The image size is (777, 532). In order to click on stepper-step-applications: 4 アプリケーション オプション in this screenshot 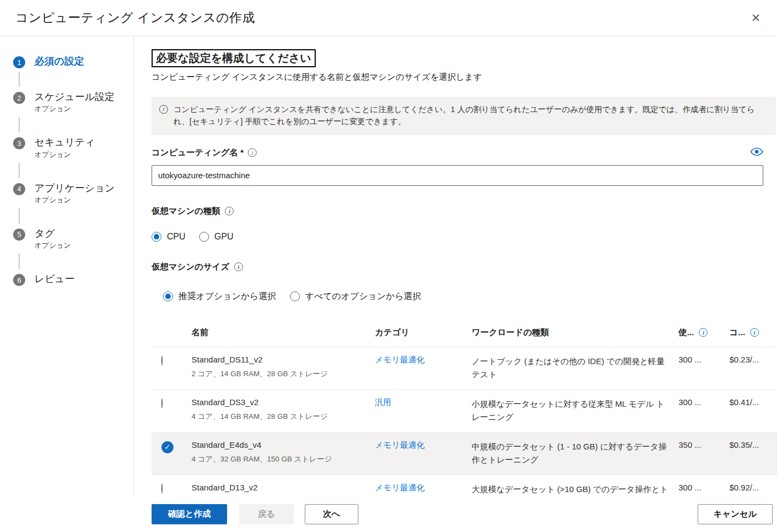, I will do `click(67, 194)`.